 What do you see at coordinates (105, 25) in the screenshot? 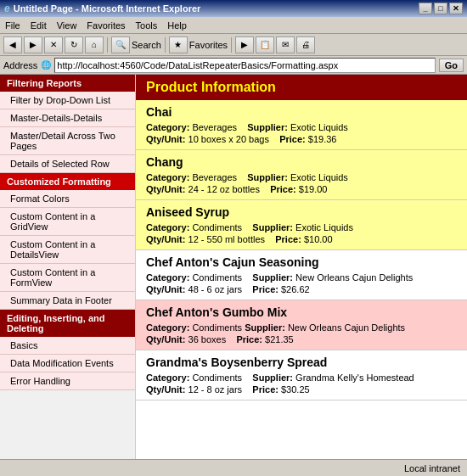
I see `menu-favorites: Favorites` at bounding box center [105, 25].